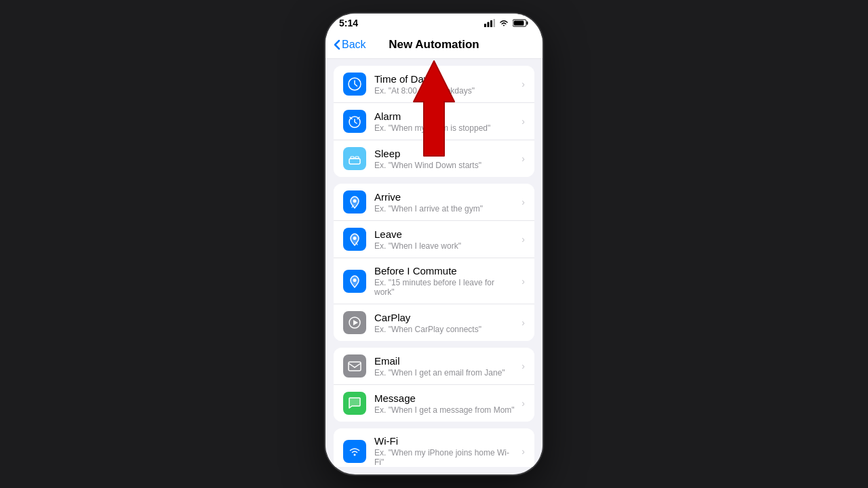 The image size is (868, 488). What do you see at coordinates (434, 202) in the screenshot?
I see `list-item-arrive: Arrive Ex. "When I arrive at the gym" ›` at bounding box center [434, 202].